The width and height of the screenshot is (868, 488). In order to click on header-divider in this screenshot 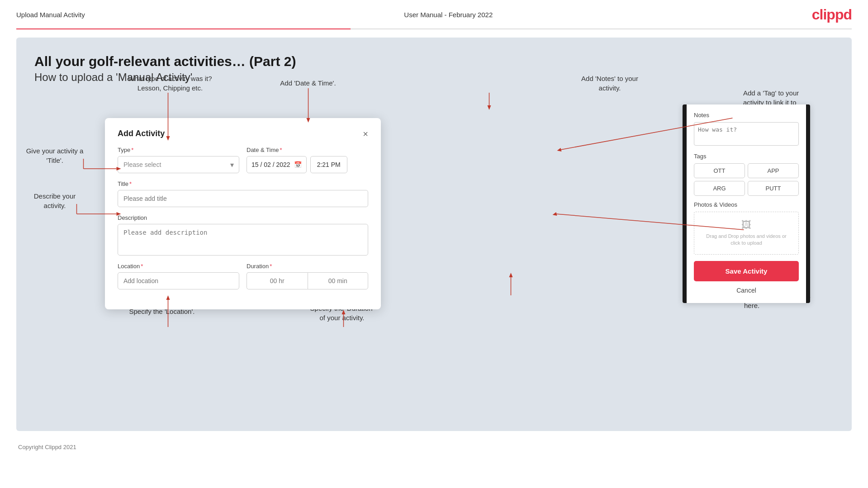, I will do `click(434, 29)`.